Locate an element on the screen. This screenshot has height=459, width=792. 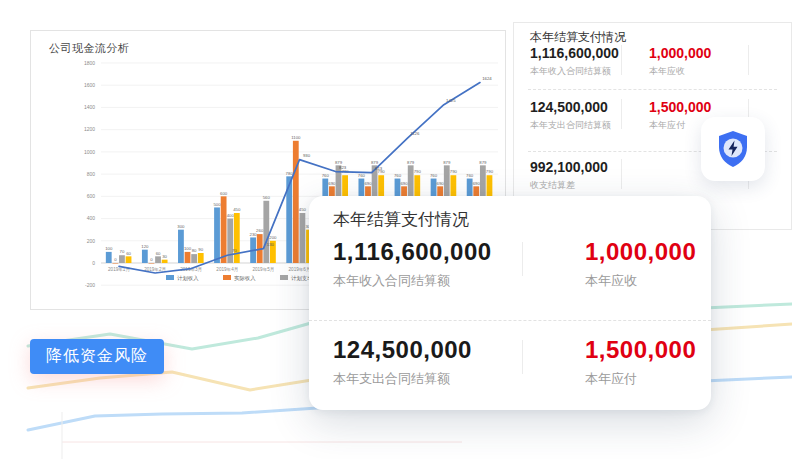
security-shield-card is located at coordinates (733, 149).